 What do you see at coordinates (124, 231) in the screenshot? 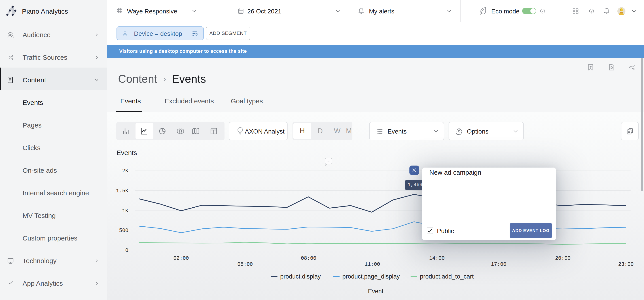
I see `svg-text: 500` at bounding box center [124, 231].